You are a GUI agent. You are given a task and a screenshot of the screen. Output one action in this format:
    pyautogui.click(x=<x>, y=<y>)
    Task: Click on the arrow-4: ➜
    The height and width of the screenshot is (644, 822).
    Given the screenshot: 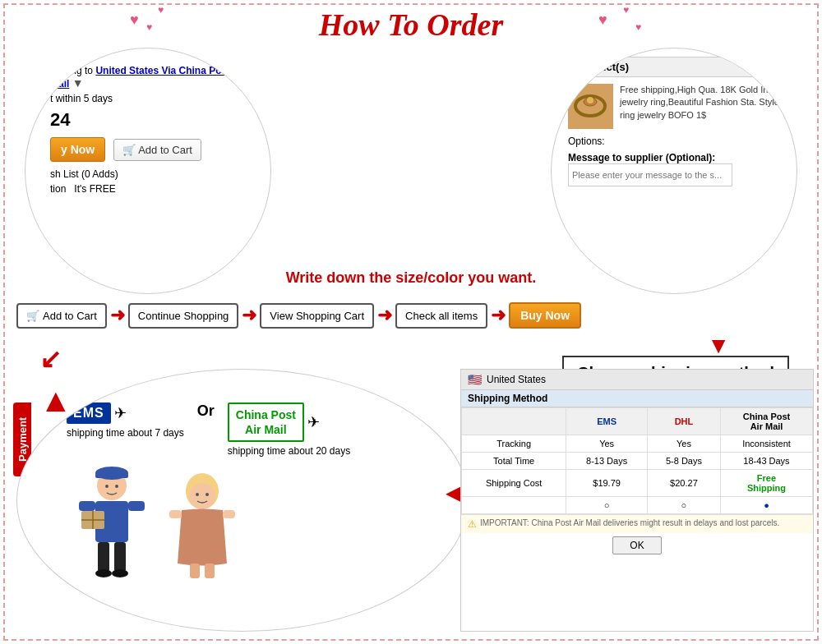 What is the action you would take?
    pyautogui.click(x=498, y=315)
    